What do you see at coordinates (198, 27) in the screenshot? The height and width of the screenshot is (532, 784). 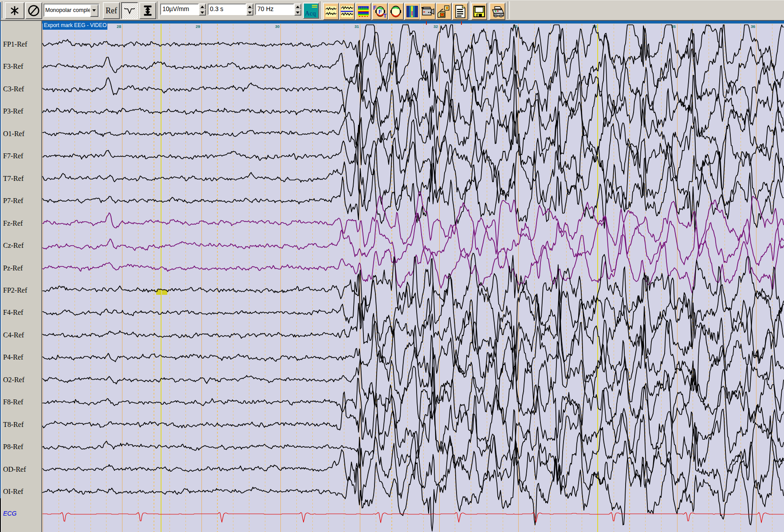 I see `svg-text: 29` at bounding box center [198, 27].